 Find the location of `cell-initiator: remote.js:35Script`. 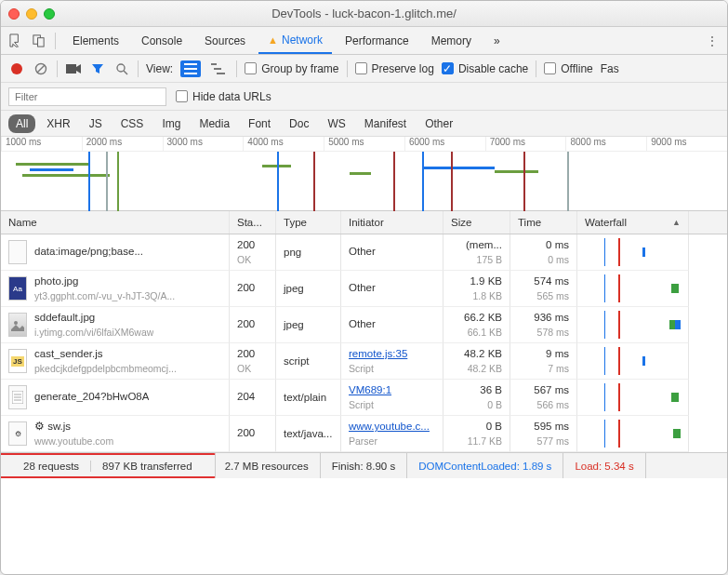

cell-initiator: remote.js:35Script is located at coordinates (392, 361).